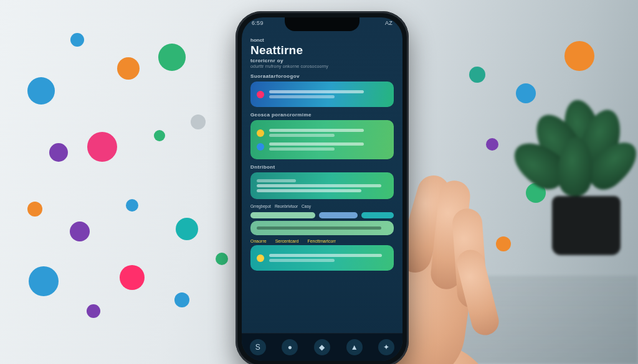 The width and height of the screenshot is (638, 364). I want to click on card-text: bodony stronsemocrsood, so click(317, 131).